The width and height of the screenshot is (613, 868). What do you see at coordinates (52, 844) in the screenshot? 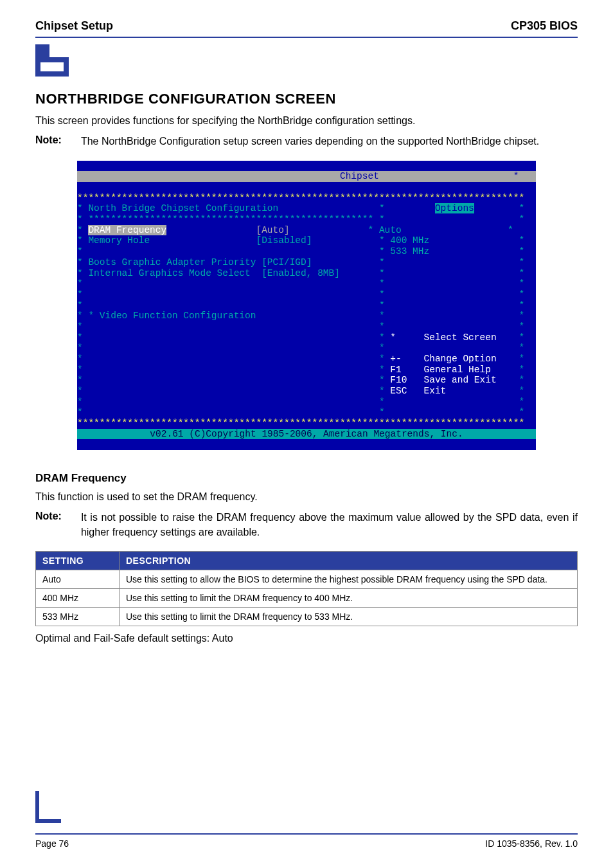
I see `footer-left: Page 76` at bounding box center [52, 844].